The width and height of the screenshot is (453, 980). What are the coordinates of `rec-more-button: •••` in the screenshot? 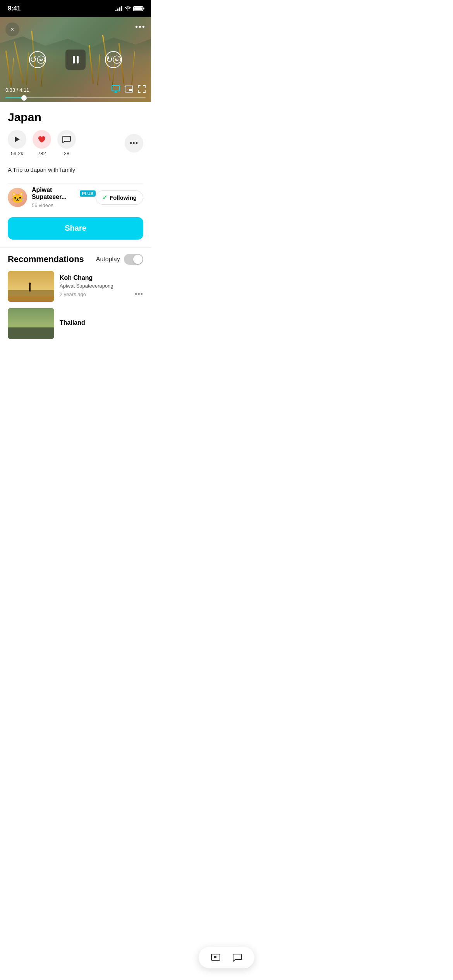 It's located at (139, 294).